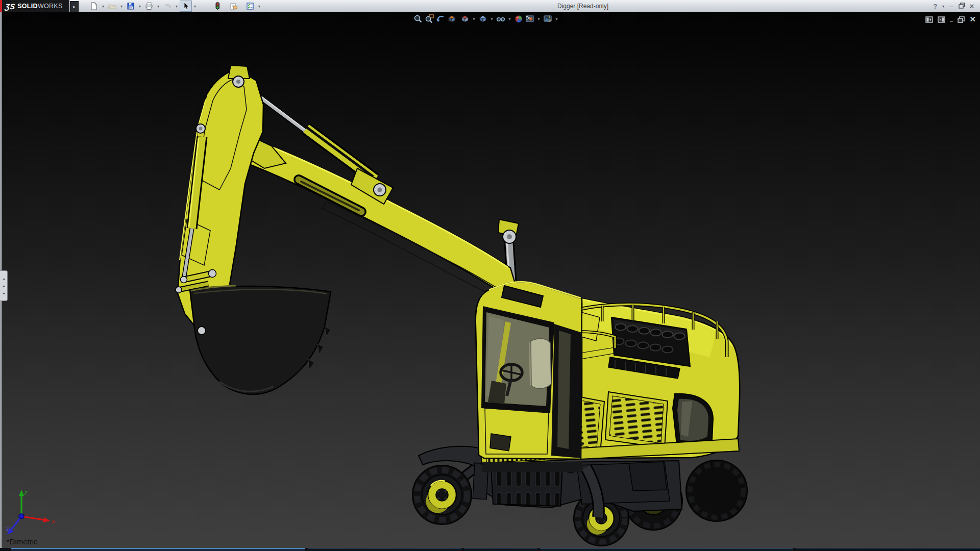  What do you see at coordinates (486, 19) in the screenshot?
I see `headsup-view-toolbar: ▾ ▾ ▾ ▾ ▾` at bounding box center [486, 19].